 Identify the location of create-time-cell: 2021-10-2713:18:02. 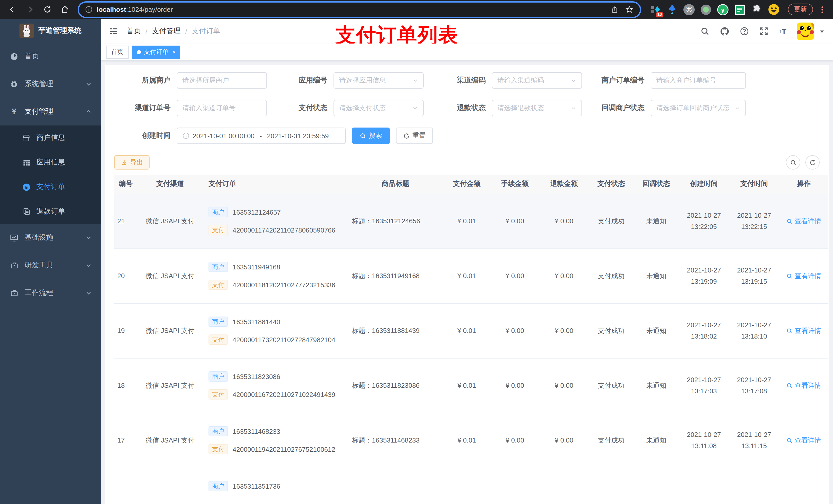
(704, 331).